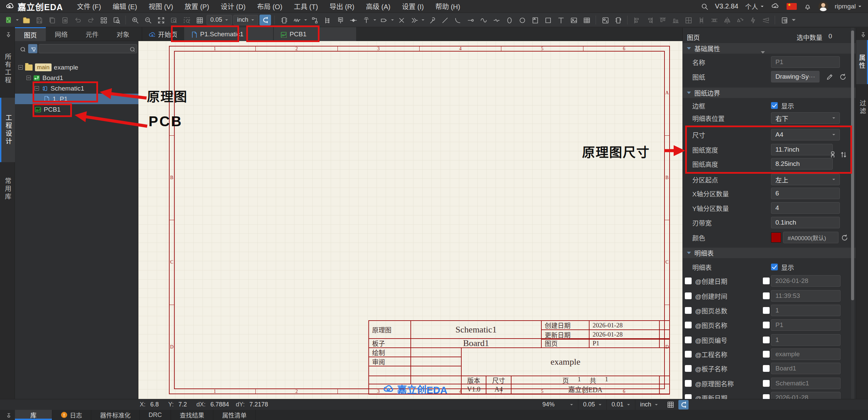 This screenshot has height=420, width=868. Describe the element at coordinates (862, 62) in the screenshot. I see `dock-tab-properties: 属性` at that location.